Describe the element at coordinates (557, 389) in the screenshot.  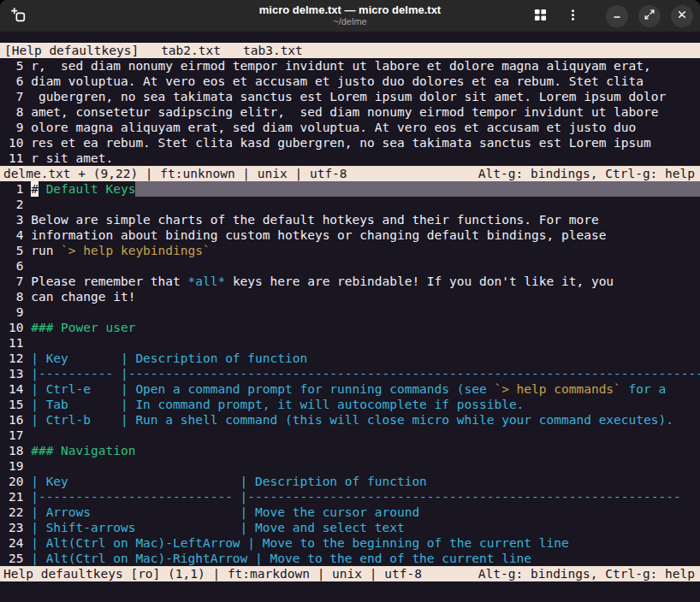
I see `text-segment: `> help commands`` at that location.